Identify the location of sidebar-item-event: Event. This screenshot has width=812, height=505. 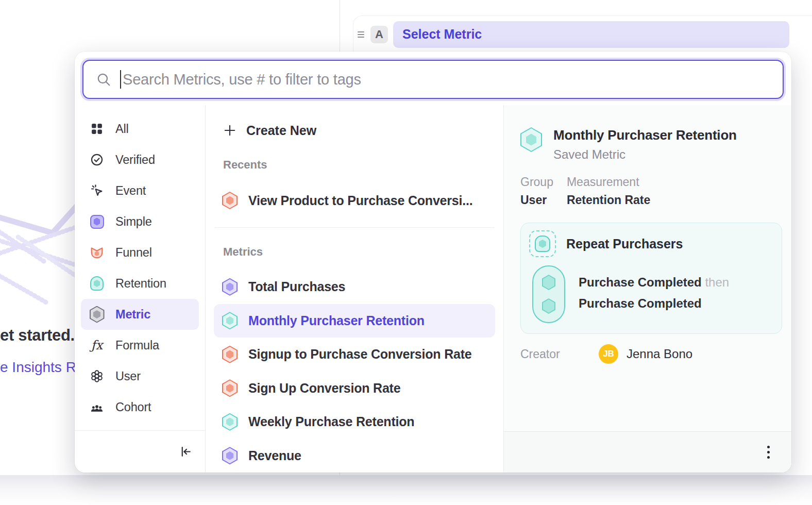
(140, 191).